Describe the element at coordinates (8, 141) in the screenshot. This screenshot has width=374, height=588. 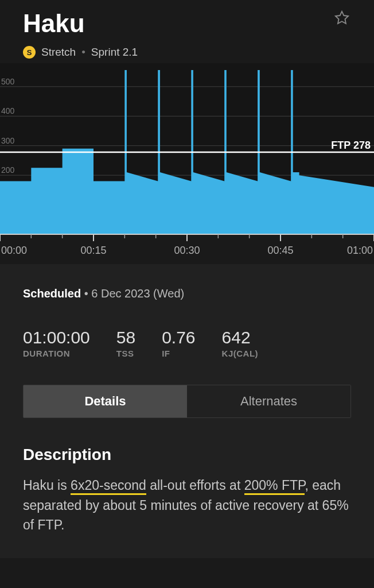
I see `svg-text: 300` at that location.